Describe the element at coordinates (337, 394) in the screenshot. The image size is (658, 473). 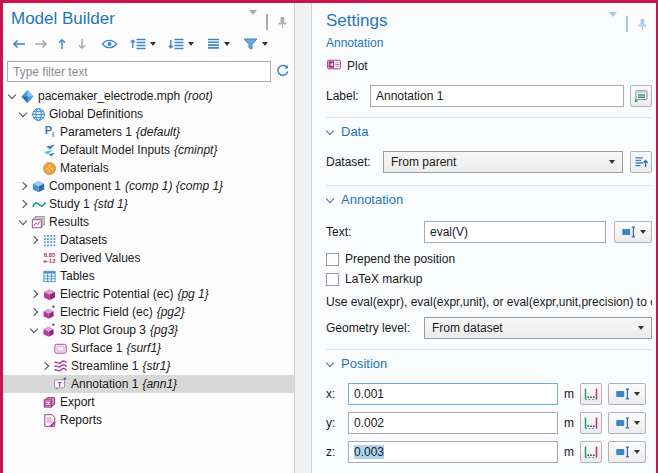
I see `x-label: x:` at that location.